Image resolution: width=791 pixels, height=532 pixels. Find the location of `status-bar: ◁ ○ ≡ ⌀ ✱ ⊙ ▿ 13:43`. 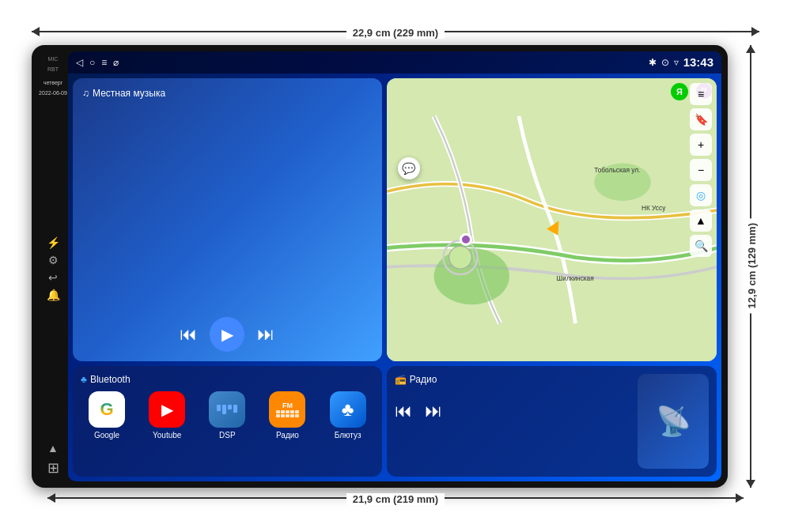

status-bar: ◁ ○ ≡ ⌀ ✱ ⊙ ▿ 13:43 is located at coordinates (395, 62).